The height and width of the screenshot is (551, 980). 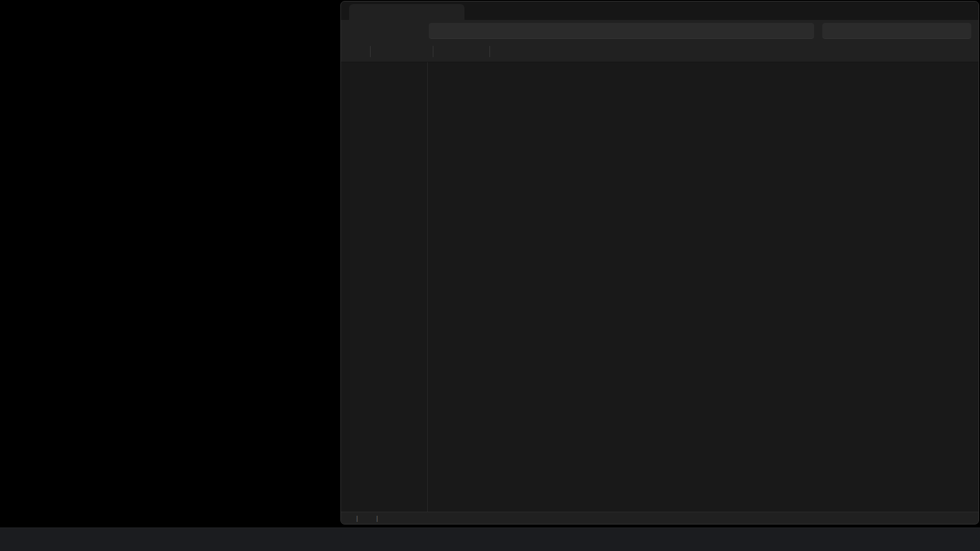 I want to click on notification-bell-icon, so click(x=971, y=540).